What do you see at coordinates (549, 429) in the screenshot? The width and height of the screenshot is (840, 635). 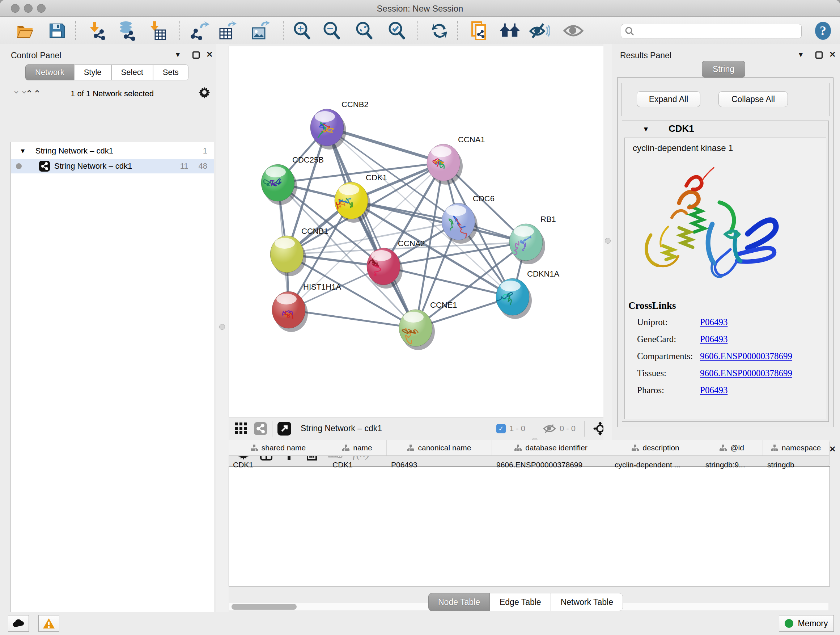 I see `hidden-eye-icon` at bounding box center [549, 429].